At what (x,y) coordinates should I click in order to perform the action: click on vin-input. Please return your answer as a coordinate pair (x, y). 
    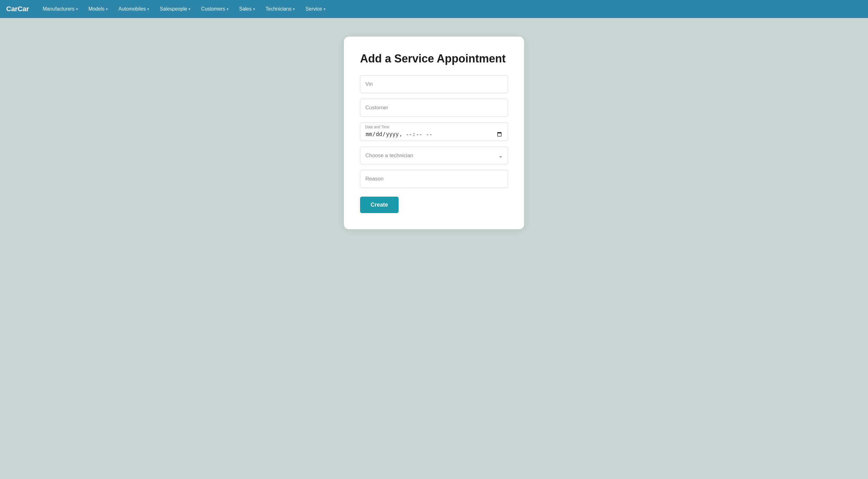
    Looking at the image, I should click on (434, 84).